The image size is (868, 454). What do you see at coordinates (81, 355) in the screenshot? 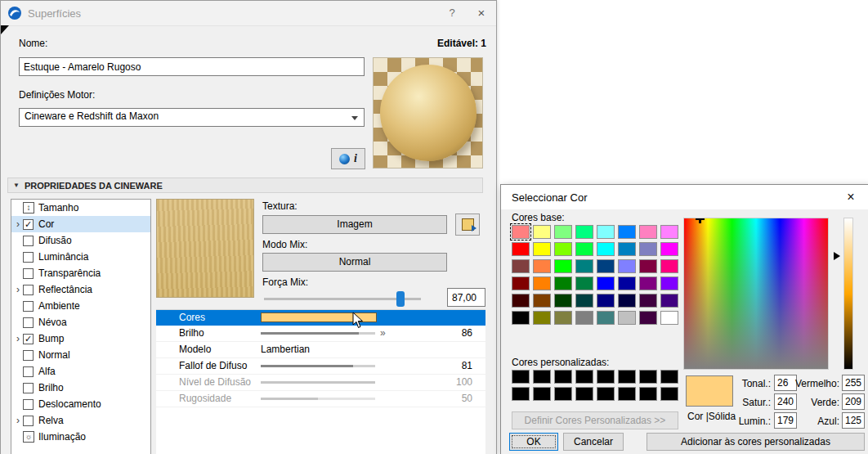
I see `channel-item: Normal` at bounding box center [81, 355].